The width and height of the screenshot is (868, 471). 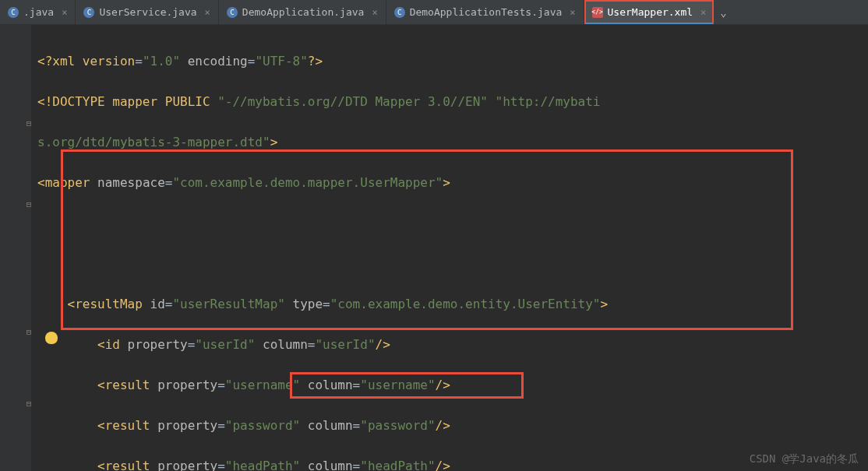 I want to click on xml-icon: </>, so click(x=598, y=12).